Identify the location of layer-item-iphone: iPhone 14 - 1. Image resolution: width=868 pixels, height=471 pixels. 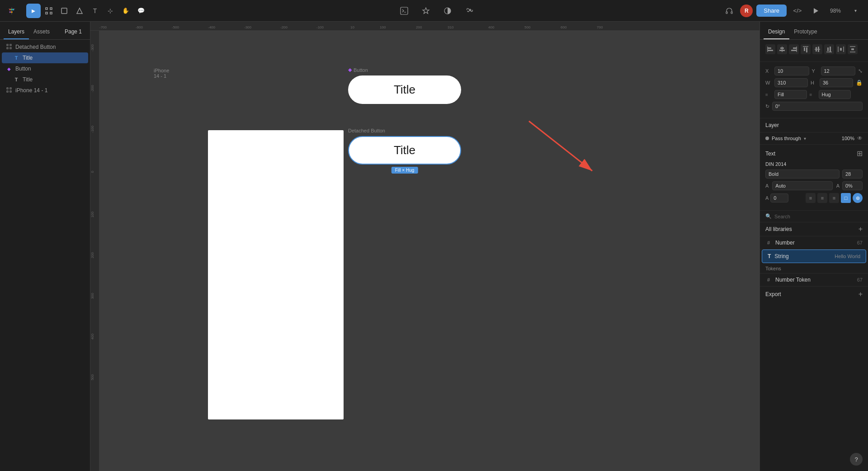
(45, 90).